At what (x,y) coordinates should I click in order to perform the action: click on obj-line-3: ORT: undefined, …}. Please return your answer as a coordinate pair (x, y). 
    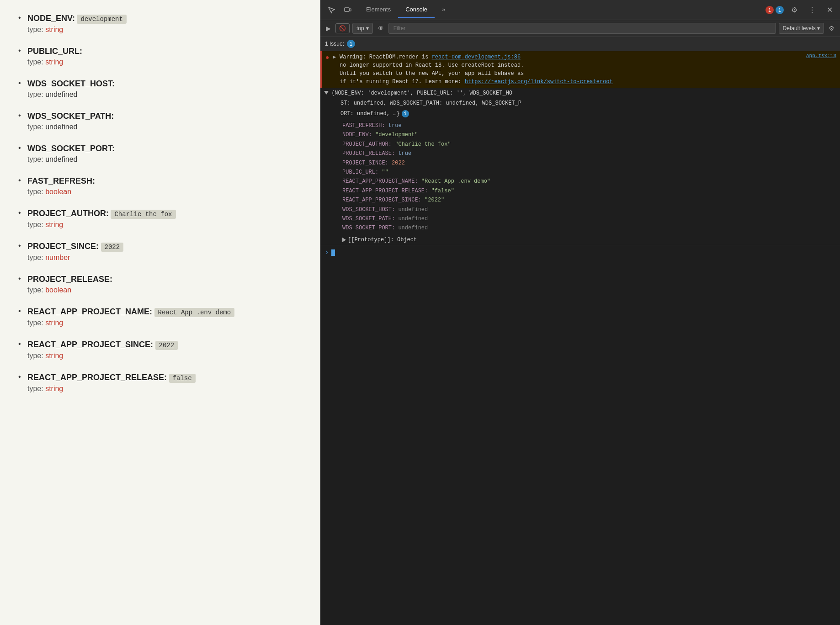
    Looking at the image, I should click on (370, 114).